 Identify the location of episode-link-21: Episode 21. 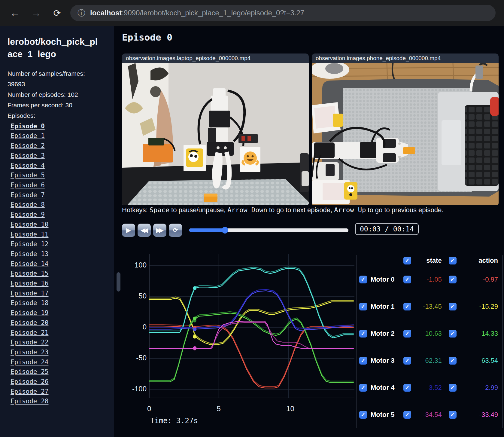
(62, 333).